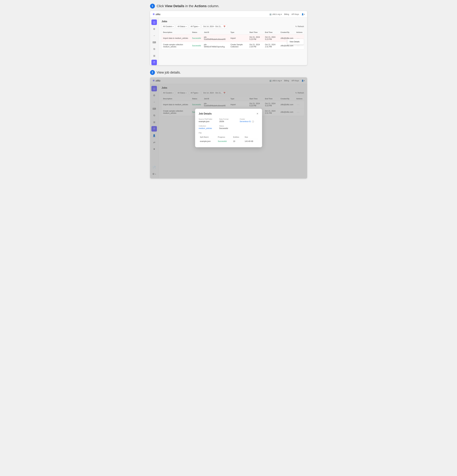 This screenshot has height=476, width=457. What do you see at coordinates (216, 46) in the screenshot?
I see `row2-job-id: job-06492c97466ld7qsvnzfcg` at bounding box center [216, 46].